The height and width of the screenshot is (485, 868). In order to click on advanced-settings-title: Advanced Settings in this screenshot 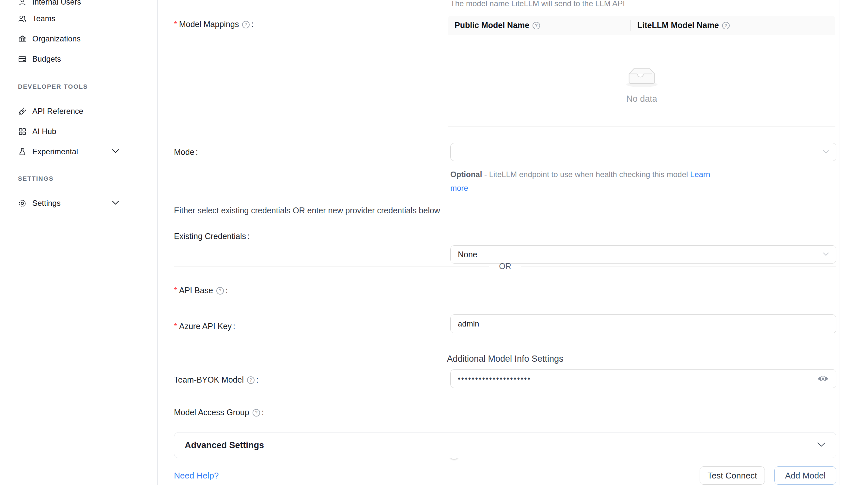, I will do `click(224, 445)`.